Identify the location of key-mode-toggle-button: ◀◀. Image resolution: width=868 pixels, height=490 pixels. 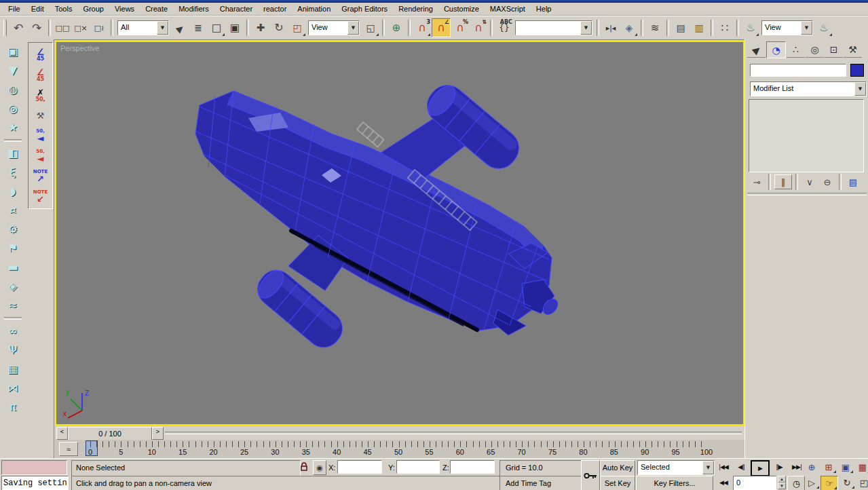
(723, 483).